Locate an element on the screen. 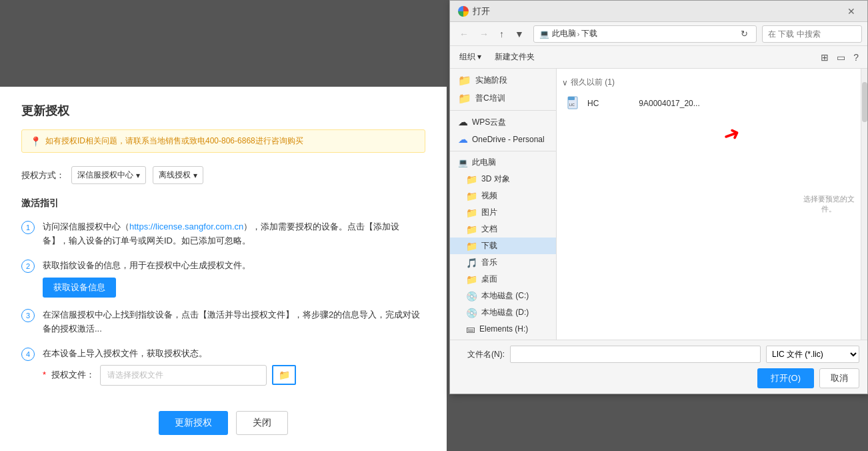 The image size is (868, 451). sidebar-label-diskh: Elements (H:) is located at coordinates (504, 329).